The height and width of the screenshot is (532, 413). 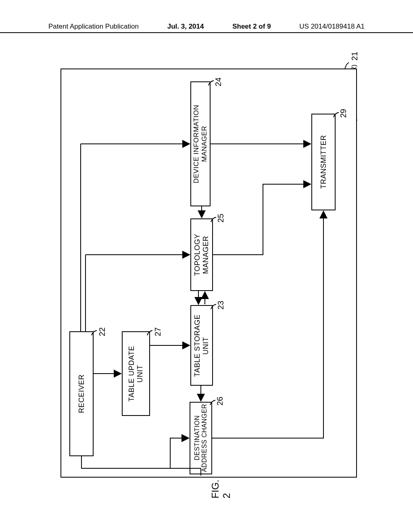 What do you see at coordinates (186, 27) in the screenshot?
I see `header-date: Jul. 3, 2014` at bounding box center [186, 27].